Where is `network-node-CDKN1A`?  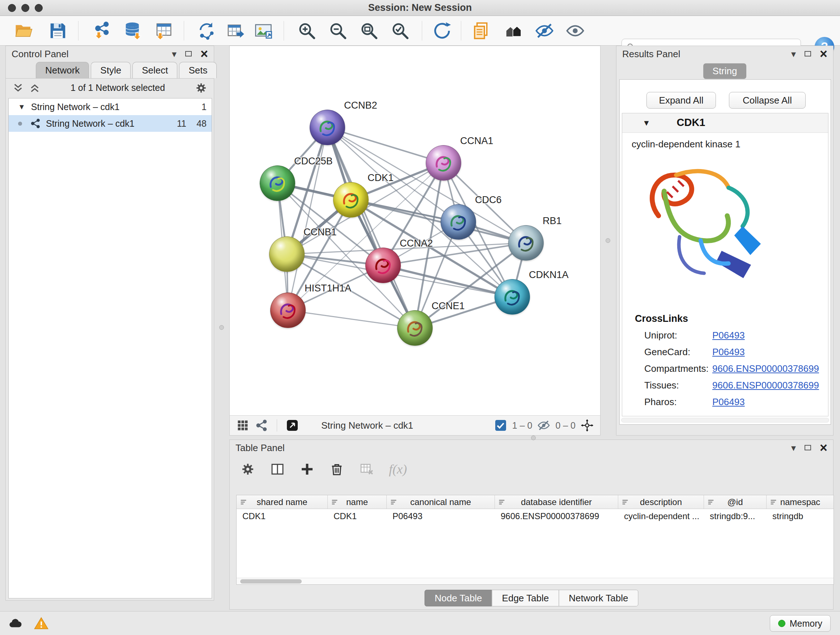 network-node-CDKN1A is located at coordinates (512, 297).